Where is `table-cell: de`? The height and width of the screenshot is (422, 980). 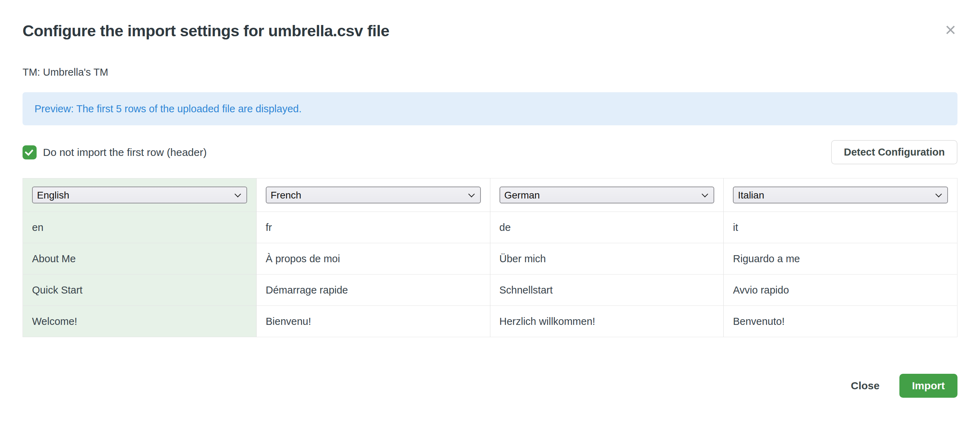
table-cell: de is located at coordinates (607, 228).